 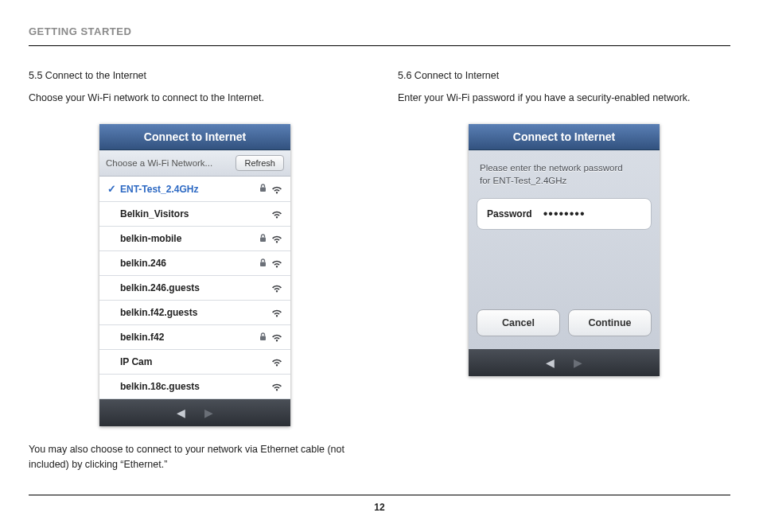 I want to click on screenshot-wifi-list: Connect to Internet Choose a Wi-Fi Netwo…, so click(x=195, y=275).